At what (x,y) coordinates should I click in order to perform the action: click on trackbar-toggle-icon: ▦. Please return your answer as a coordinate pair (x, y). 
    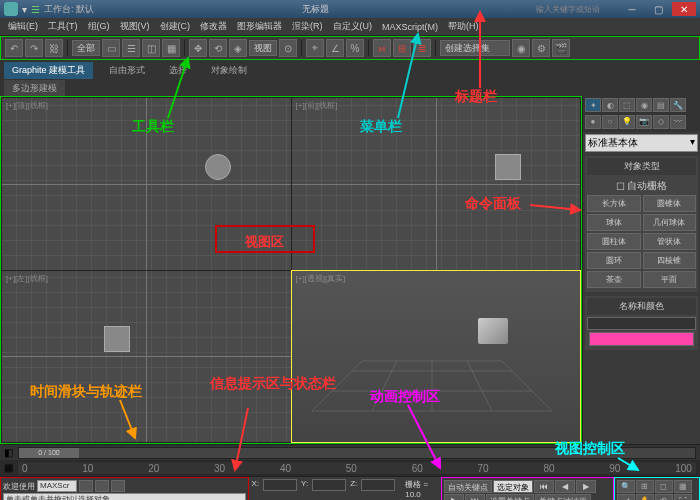
    Looking at the image, I should click on (11, 468).